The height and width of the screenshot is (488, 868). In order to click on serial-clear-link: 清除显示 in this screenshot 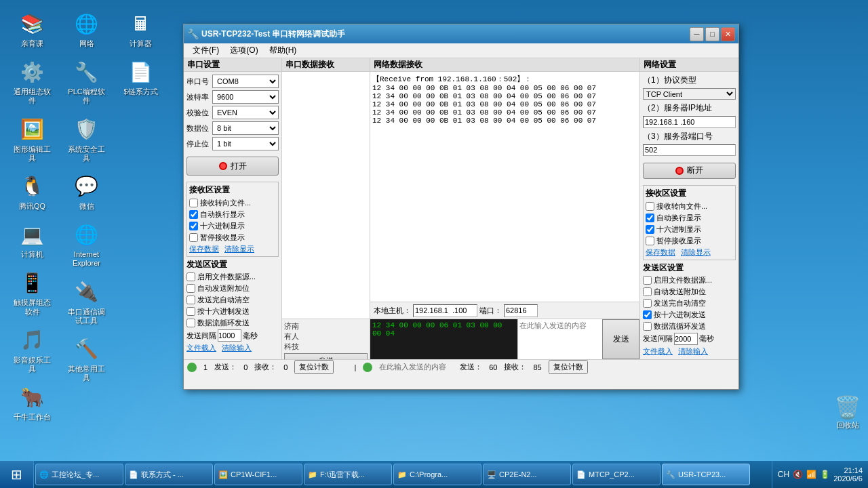, I will do `click(239, 249)`.